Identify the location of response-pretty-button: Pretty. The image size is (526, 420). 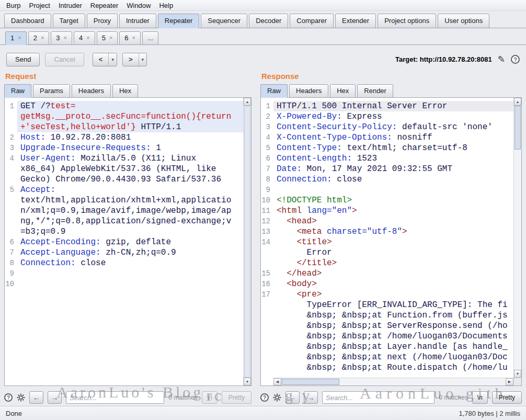
(507, 398).